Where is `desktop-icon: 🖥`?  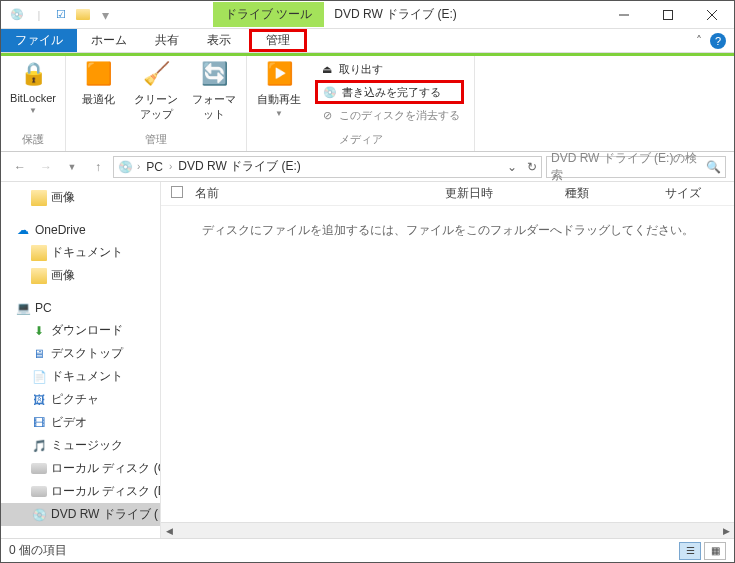
desktop-icon: 🖥 is located at coordinates (39, 354).